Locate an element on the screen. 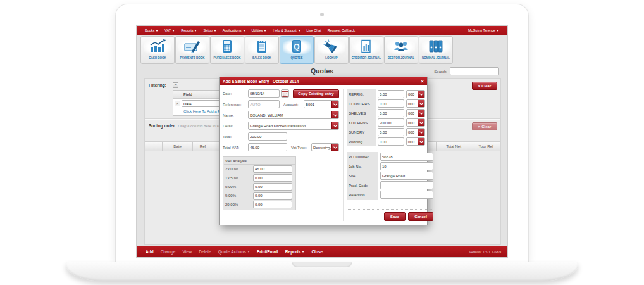 The image size is (644, 285). filtering-collapse-button: − is located at coordinates (176, 85).